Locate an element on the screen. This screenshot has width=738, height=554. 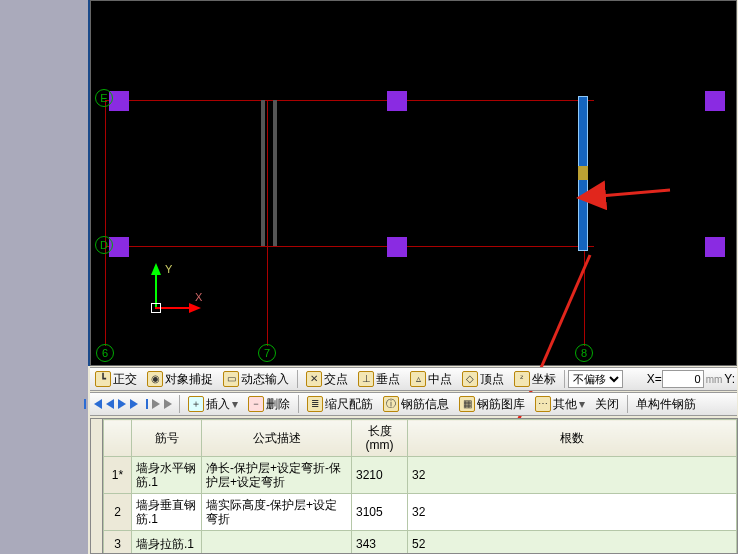
table-cell: 墙实际高度-保护层+设定弯折 is located at coordinates (277, 512).